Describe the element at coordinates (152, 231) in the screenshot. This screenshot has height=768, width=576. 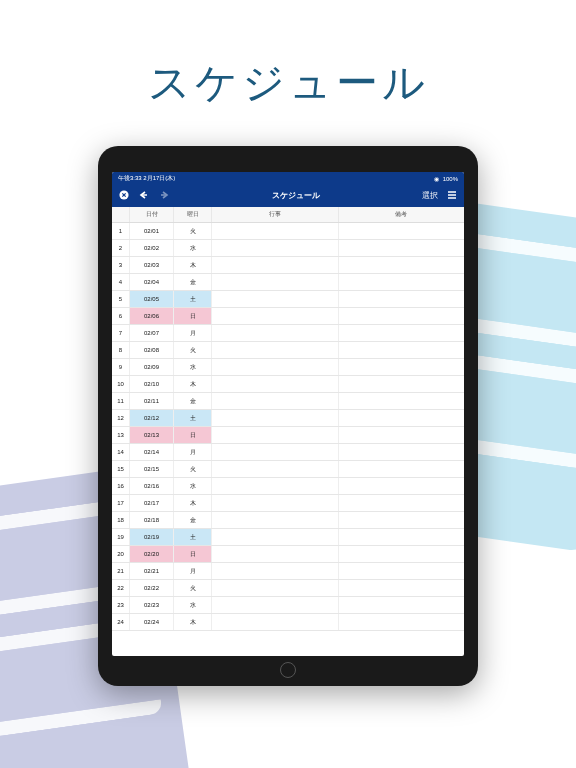
I see `cell-date: 02/01` at that location.